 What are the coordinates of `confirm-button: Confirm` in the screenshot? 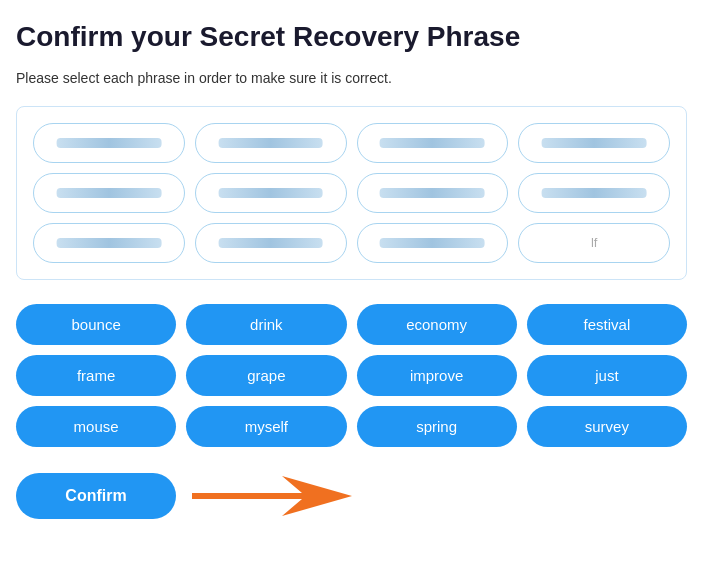 It's located at (96, 496).